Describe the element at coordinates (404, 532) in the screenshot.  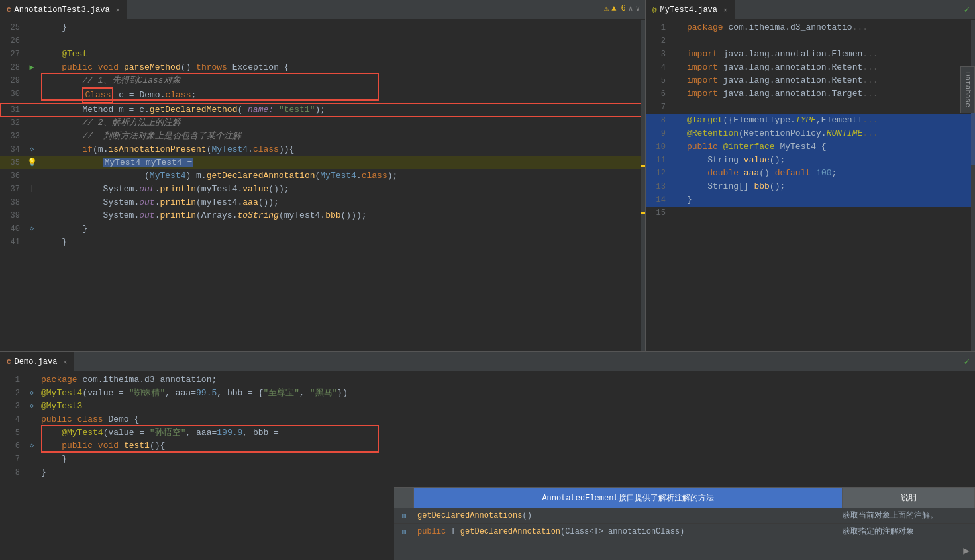
I see `popup-icon-col: m` at that location.